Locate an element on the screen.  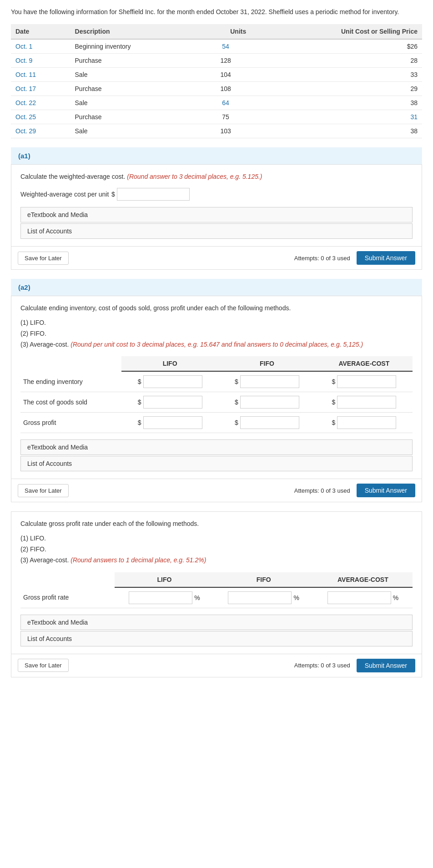
col-header-date: Date is located at coordinates (41, 32).